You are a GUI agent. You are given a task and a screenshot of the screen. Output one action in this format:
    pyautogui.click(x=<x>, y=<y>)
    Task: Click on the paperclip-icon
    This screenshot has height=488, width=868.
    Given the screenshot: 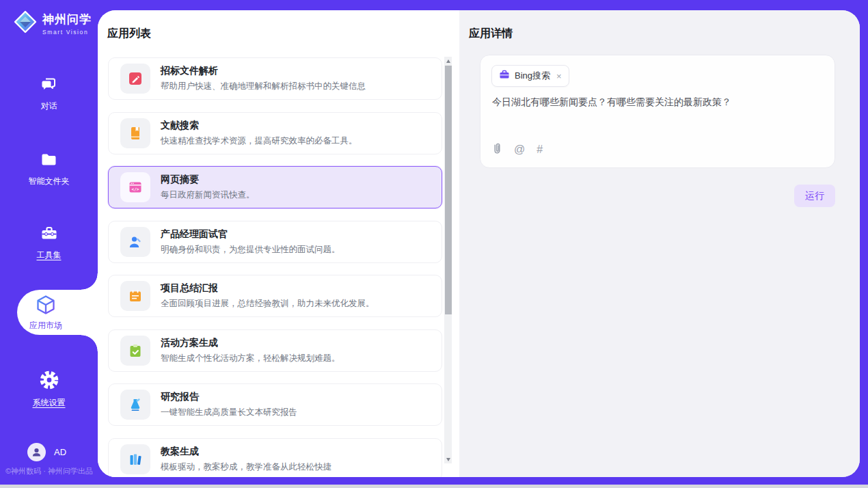 What is the action you would take?
    pyautogui.click(x=498, y=150)
    